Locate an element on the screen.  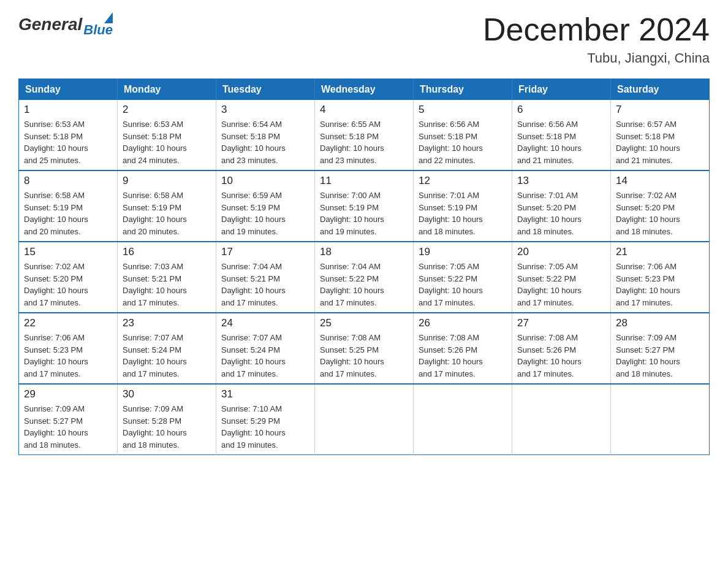
calendar-cell: 4 Sunrise: 6:55 AMSunset: 5:18 PMDayligh… is located at coordinates (364, 135).